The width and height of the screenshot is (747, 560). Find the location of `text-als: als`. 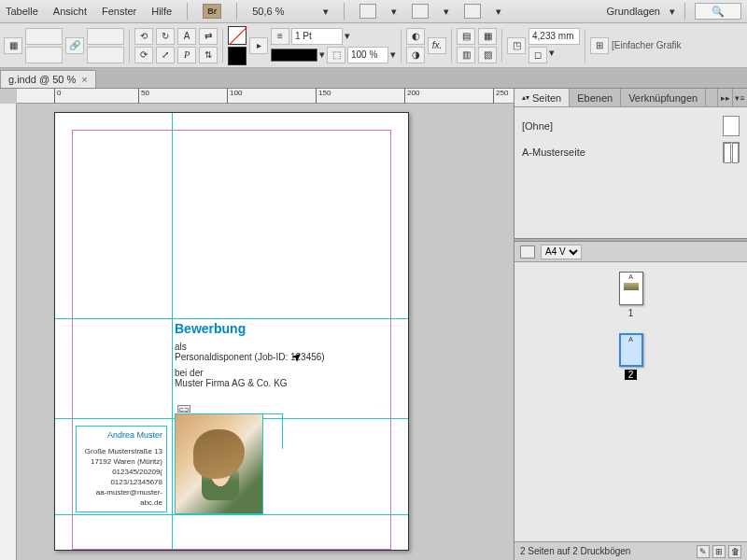

text-als: als is located at coordinates (282, 347).